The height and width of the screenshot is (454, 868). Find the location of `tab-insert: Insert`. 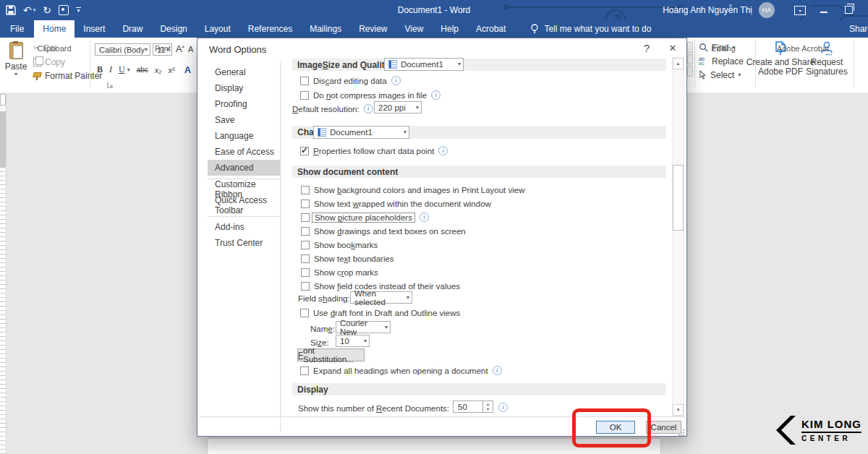

tab-insert: Insert is located at coordinates (94, 29).